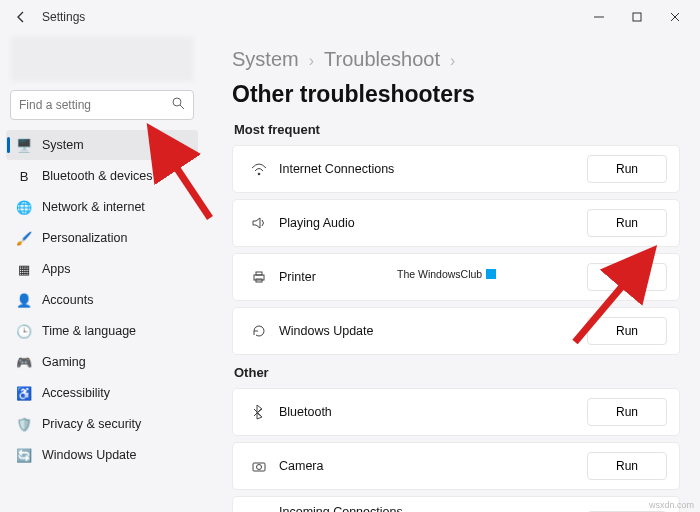 This screenshot has height=512, width=700. Describe the element at coordinates (21, 17) in the screenshot. I see `back-button` at that location.